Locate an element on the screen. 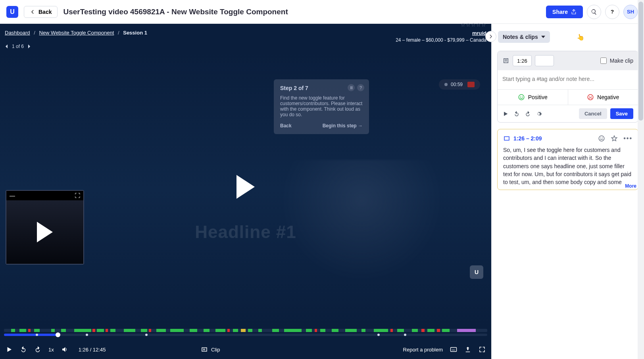 This screenshot has width=644, height=359. save-button: Save is located at coordinates (622, 113).